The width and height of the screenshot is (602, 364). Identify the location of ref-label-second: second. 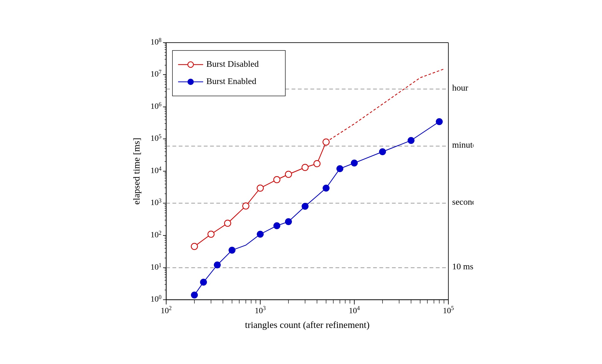
(463, 202).